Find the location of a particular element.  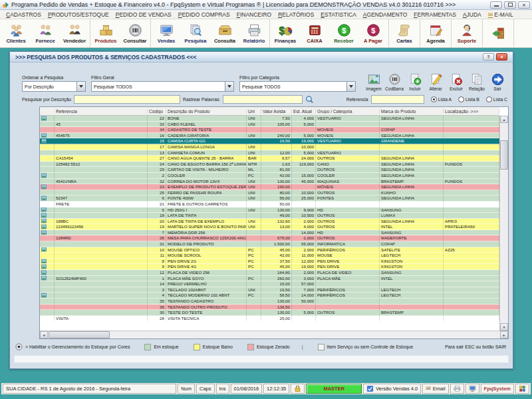

vertical-scrollbar: ▲ ▼ is located at coordinates (504, 223).